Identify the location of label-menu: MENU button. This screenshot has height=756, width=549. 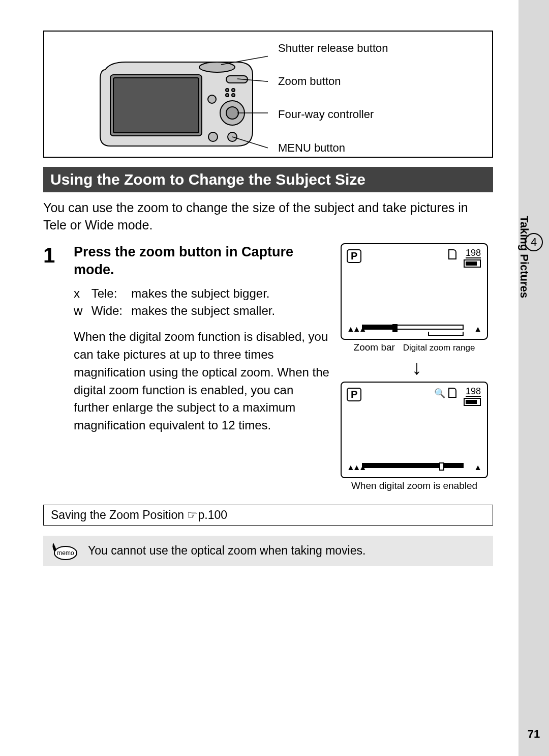
(333, 148).